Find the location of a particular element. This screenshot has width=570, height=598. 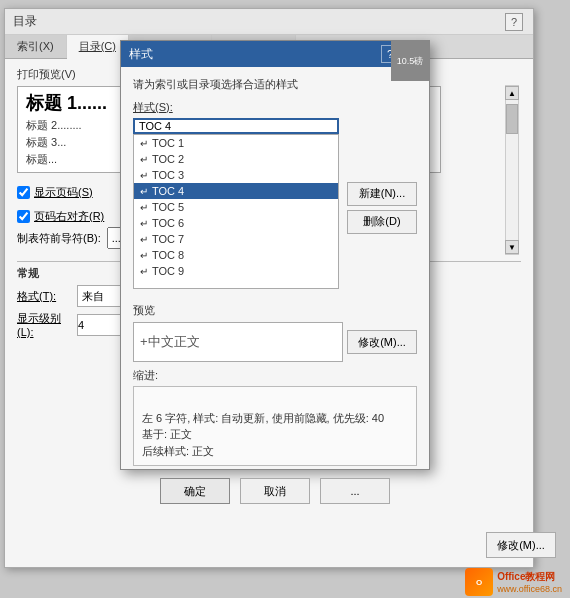

office-icon: O is located at coordinates (479, 582).